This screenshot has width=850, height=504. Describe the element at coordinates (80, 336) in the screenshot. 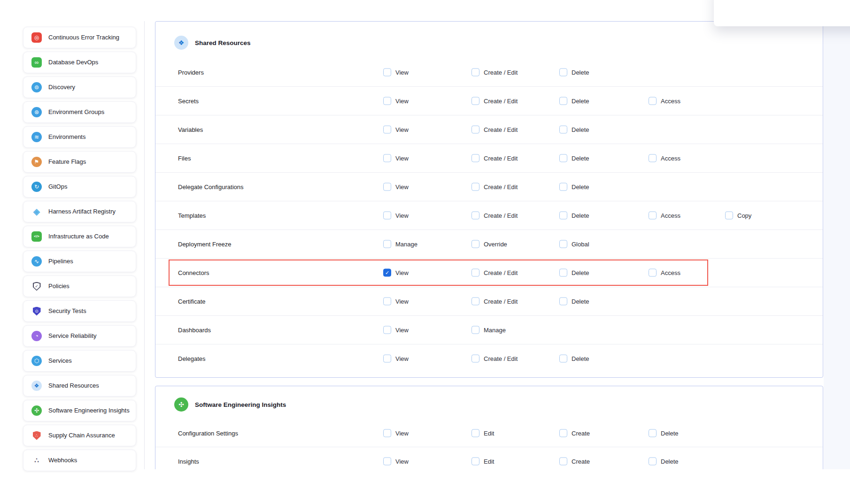

I see `sidebar-item-service-reliability: ◔Service Reliability` at that location.